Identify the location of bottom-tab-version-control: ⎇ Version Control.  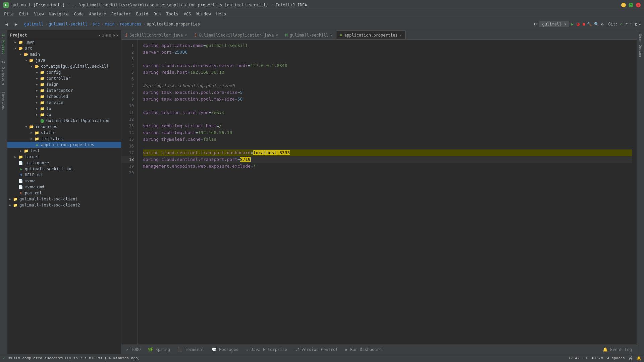
(316, 350).